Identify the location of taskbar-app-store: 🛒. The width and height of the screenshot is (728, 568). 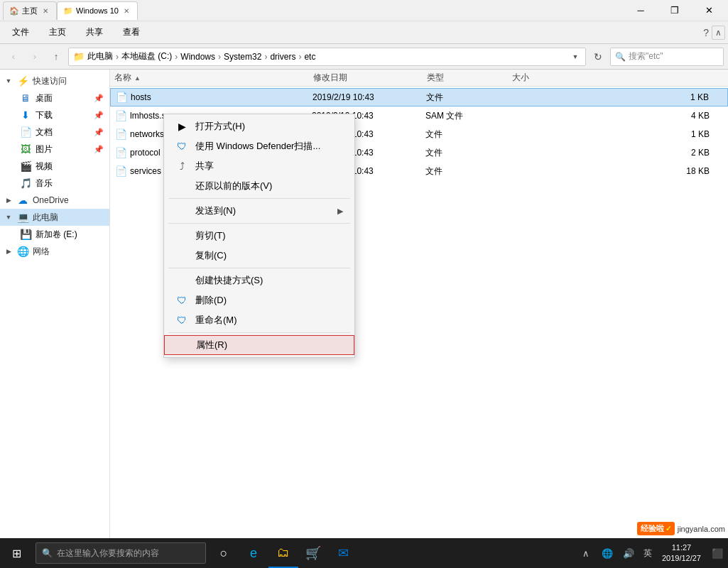
(313, 553).